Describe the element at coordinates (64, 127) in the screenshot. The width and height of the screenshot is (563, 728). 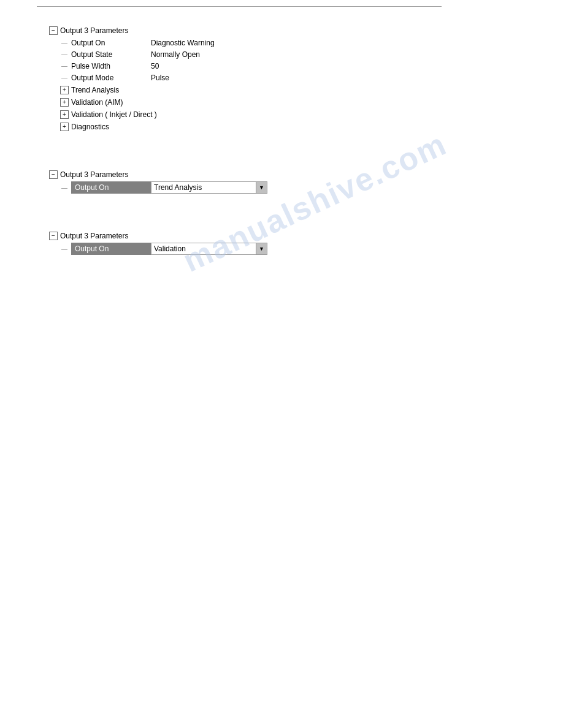
I see `diagnostics-expand-icon` at that location.